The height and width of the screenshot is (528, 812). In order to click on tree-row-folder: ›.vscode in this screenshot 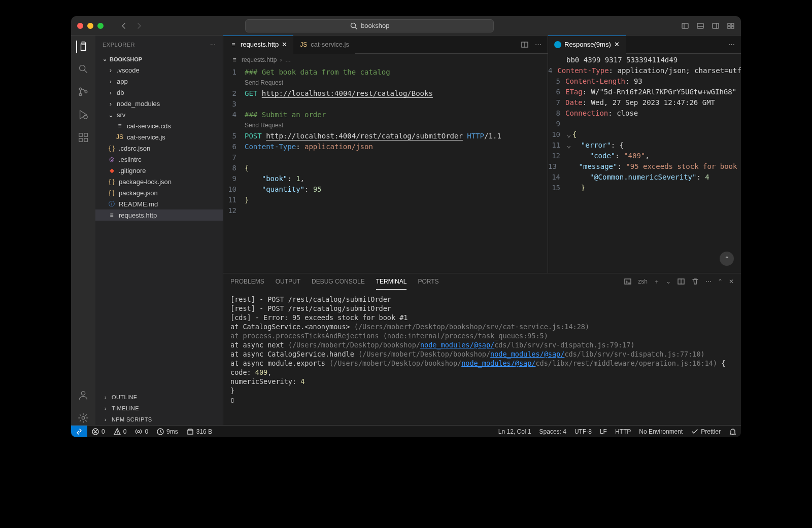, I will do `click(159, 70)`.